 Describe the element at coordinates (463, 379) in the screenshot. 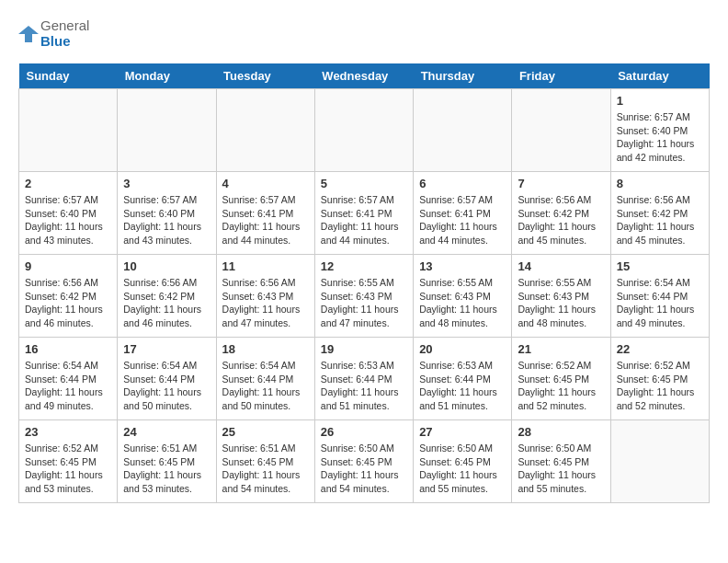

I see `day-cell: 20Sunrise: 6:53 AMSunset: 6:44 PMDayligh…` at that location.